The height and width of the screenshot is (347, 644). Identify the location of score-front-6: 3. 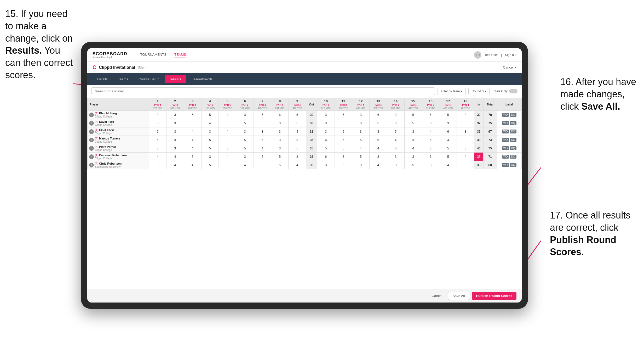
(245, 132).